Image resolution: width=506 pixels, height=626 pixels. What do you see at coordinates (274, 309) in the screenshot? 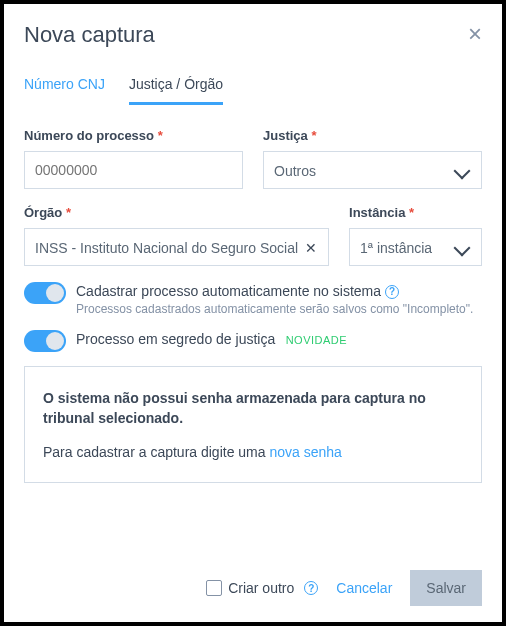
I see `toggle-auto-sub: Processos cadastrados automaticamente se…` at bounding box center [274, 309].